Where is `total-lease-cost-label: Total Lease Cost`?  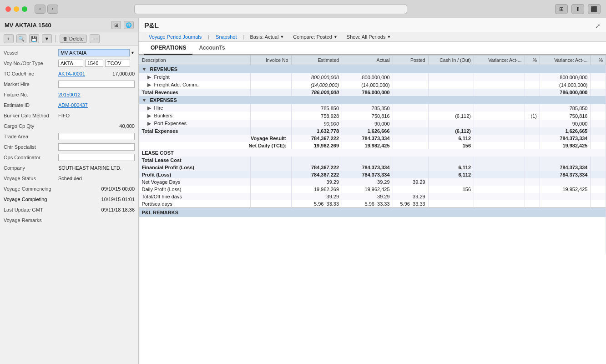 total-lease-cost-label: Total Lease Cost is located at coordinates (195, 160).